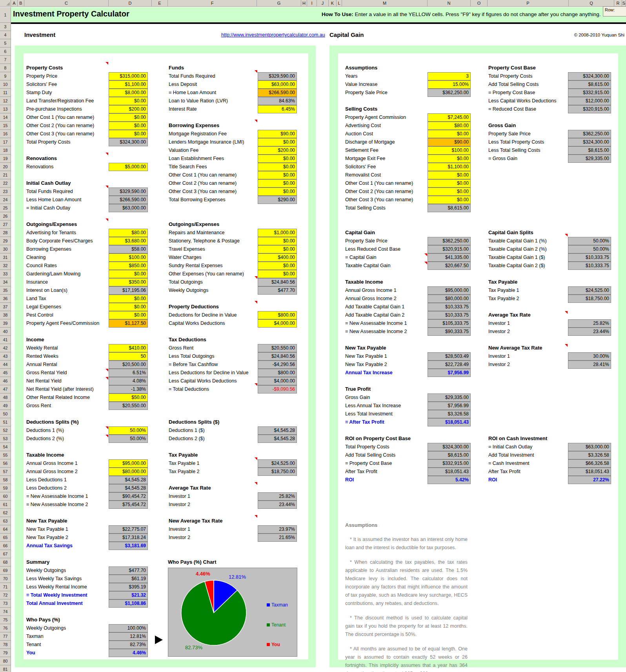  What do you see at coordinates (277, 497) in the screenshot?
I see `cell-investor-1: 25.82%` at bounding box center [277, 497].